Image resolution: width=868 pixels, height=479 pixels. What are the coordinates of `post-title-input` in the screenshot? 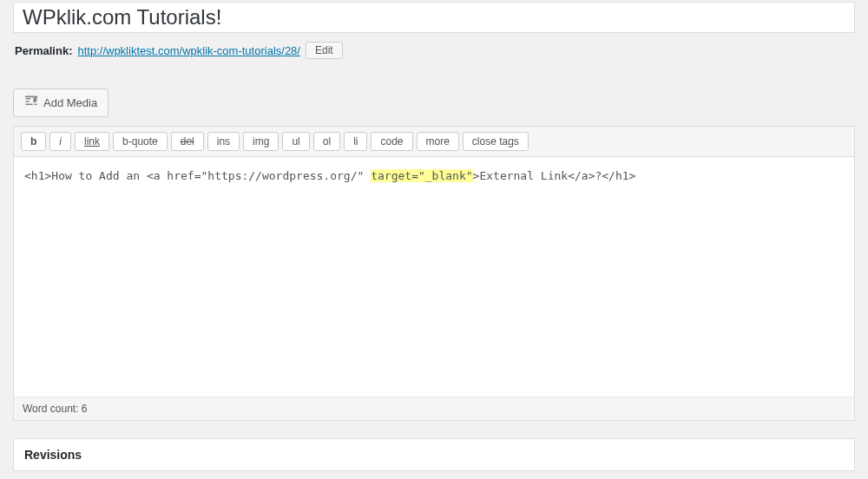 It's located at (434, 17).